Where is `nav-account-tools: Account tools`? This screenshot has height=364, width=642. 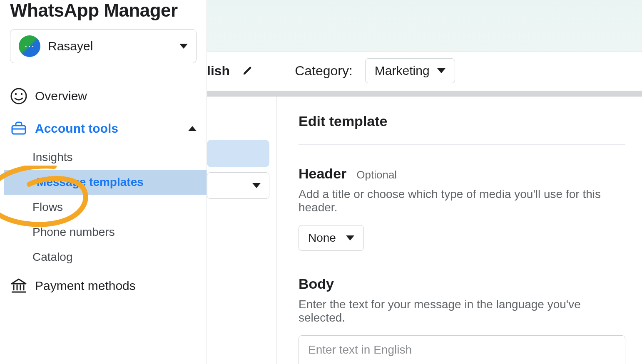
nav-account-tools: Account tools is located at coordinates (103, 129).